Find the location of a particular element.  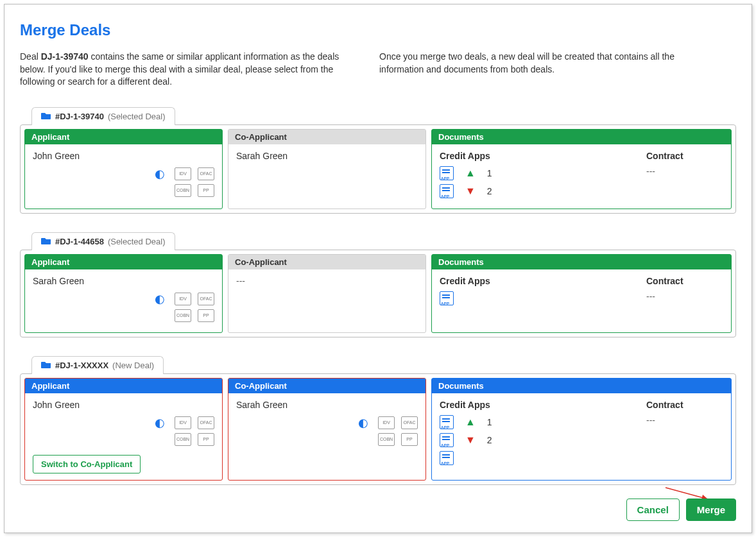

credit-app-row is located at coordinates (540, 458).